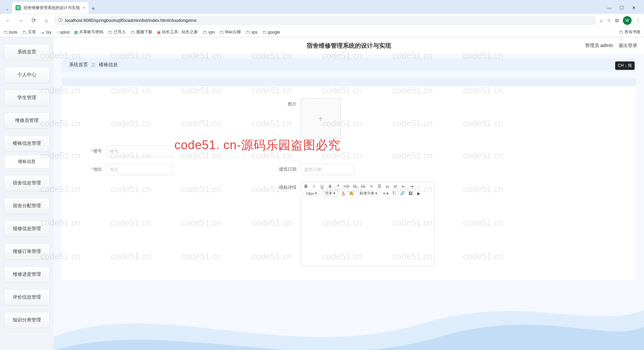 The width and height of the screenshot is (644, 350). I want to click on quote-icon: ❝, so click(338, 186).